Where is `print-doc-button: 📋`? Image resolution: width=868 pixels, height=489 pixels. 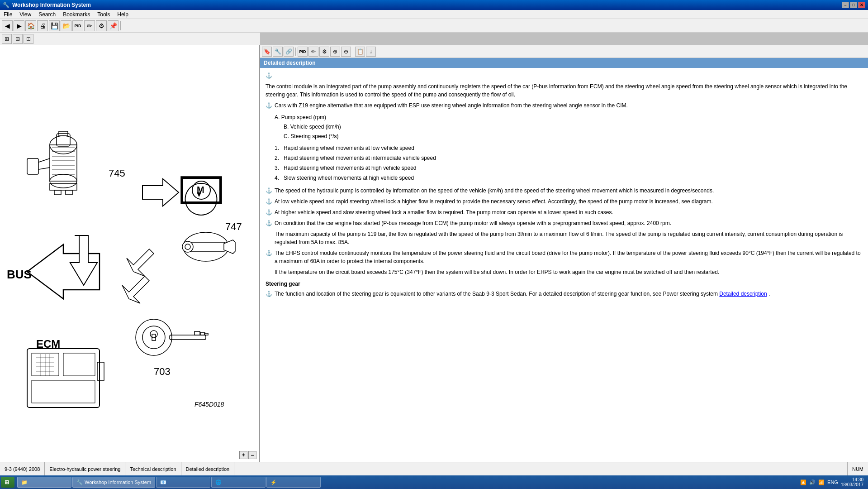
print-doc-button: 📋 is located at coordinates (360, 52).